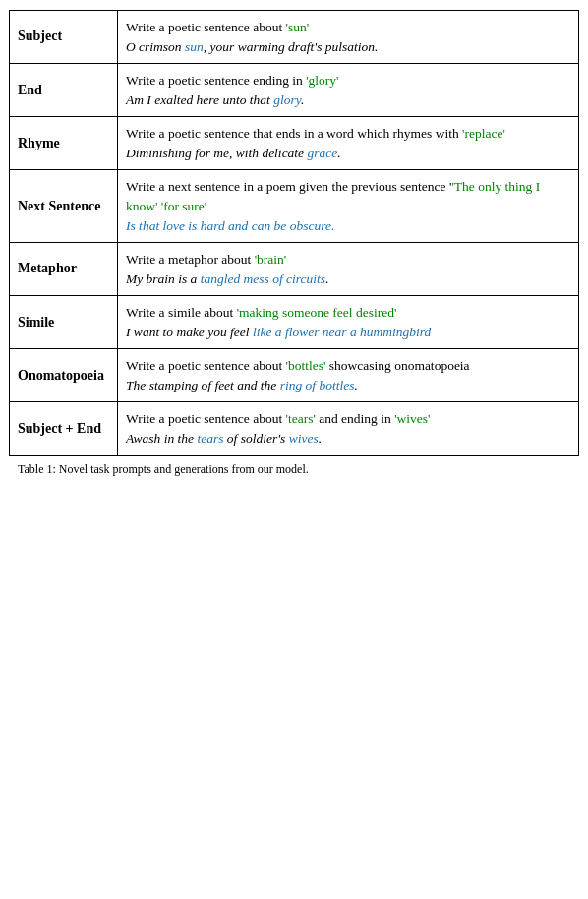 This screenshot has width=588, height=899. I want to click on prompt-subject-end: Write a poetic sentence about 'tears' an…, so click(348, 419).